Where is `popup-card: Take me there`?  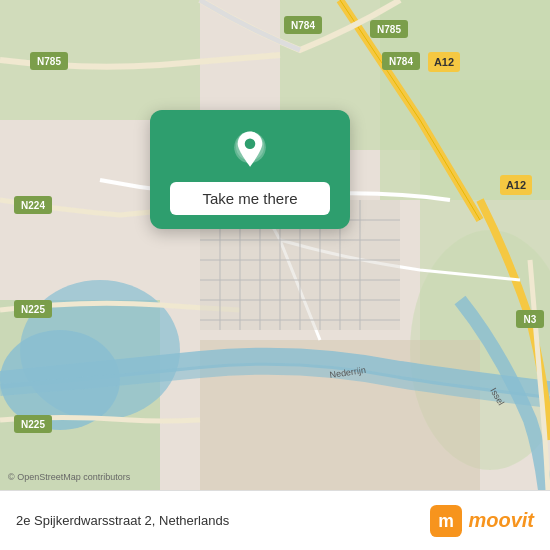
popup-card: Take me there is located at coordinates (250, 170).